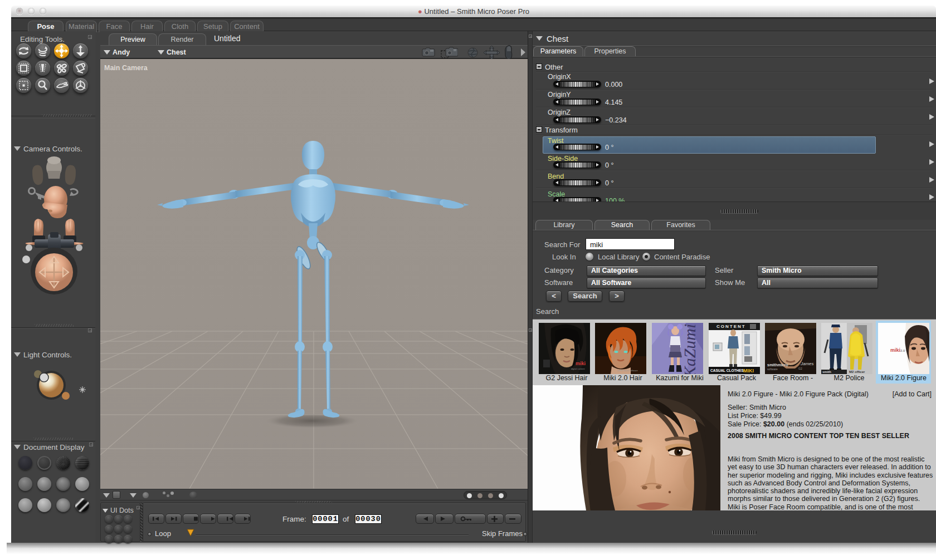 The width and height of the screenshot is (936, 560). What do you see at coordinates (731, 326) in the screenshot?
I see `svg-text: CONTENT` at bounding box center [731, 326].